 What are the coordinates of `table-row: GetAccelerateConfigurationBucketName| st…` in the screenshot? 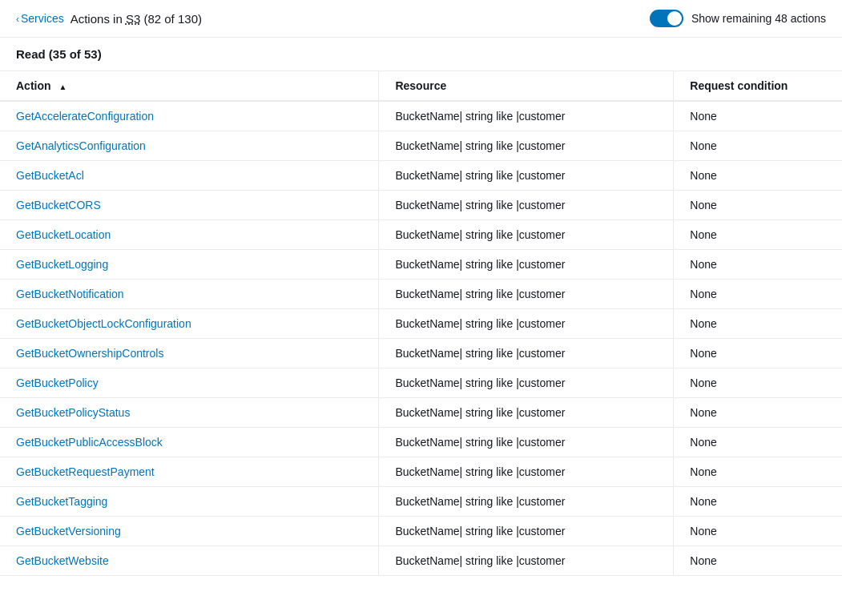 It's located at (421, 116).